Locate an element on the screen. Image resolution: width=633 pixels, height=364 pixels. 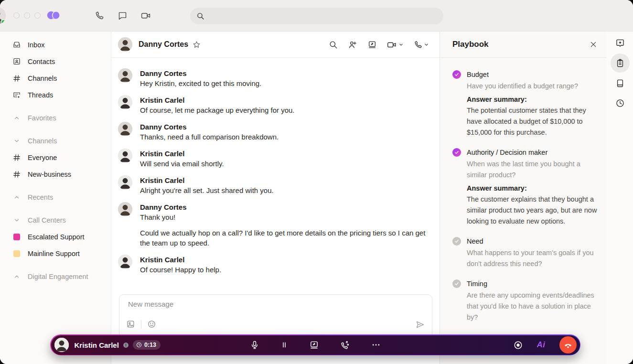
inbox-icon is located at coordinates (17, 45).